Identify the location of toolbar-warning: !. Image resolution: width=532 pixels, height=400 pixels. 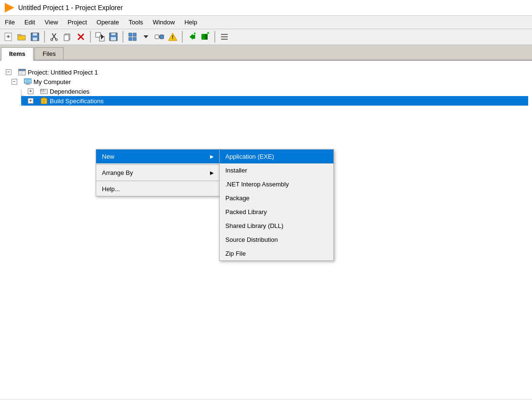
(173, 37).